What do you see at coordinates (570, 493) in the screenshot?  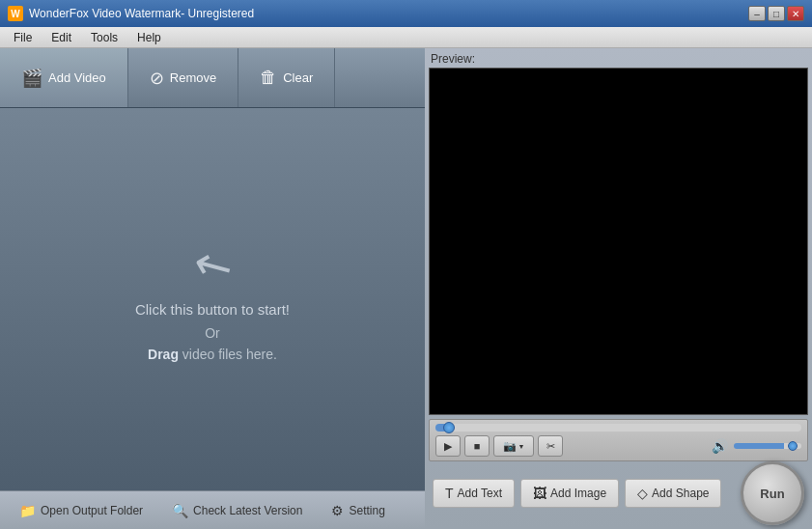 I see `add-image-button: 🖼 Add Image` at bounding box center [570, 493].